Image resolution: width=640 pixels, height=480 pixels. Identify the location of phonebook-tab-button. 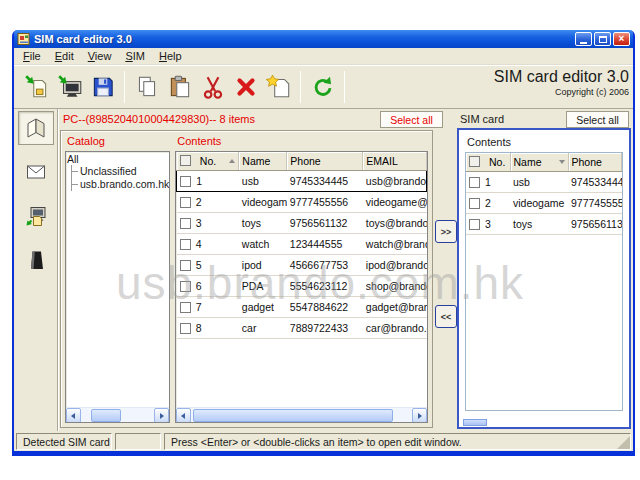
(36, 128).